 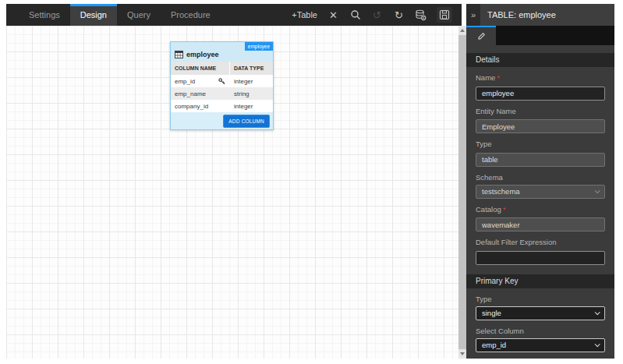 What do you see at coordinates (462, 354) in the screenshot?
I see `scroll-down-icon` at bounding box center [462, 354].